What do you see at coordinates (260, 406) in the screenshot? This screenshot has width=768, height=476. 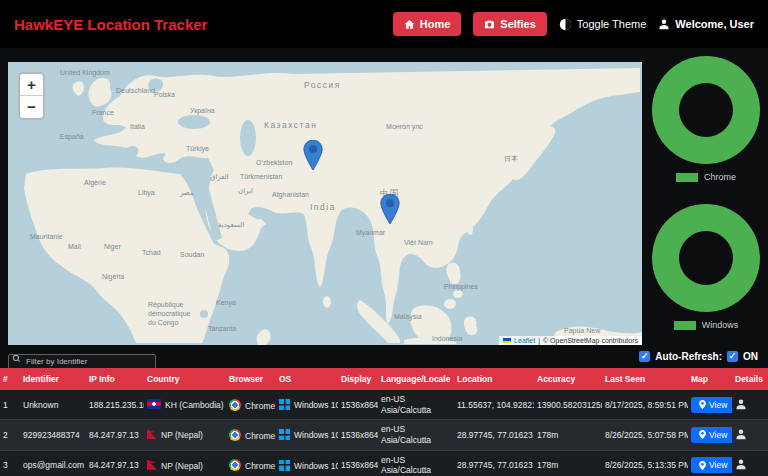 I see `browser-text: Chrome` at bounding box center [260, 406].